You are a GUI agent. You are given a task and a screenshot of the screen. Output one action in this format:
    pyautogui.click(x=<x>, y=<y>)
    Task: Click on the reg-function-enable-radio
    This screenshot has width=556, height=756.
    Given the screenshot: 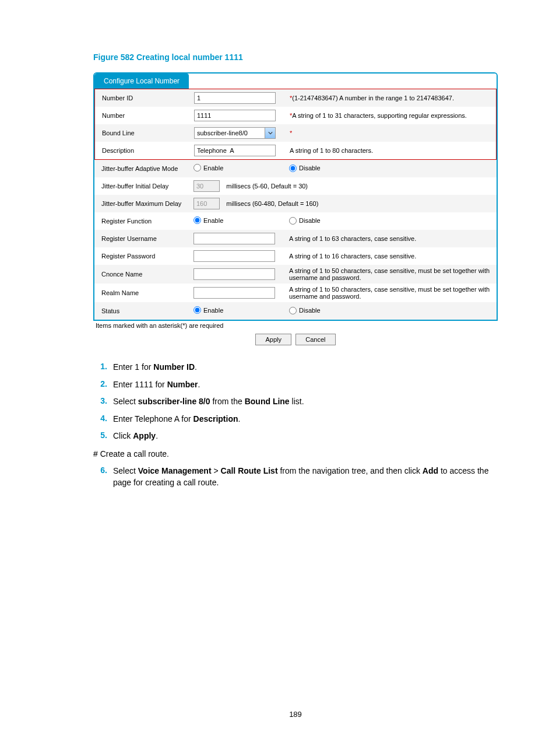 What is the action you would take?
    pyautogui.click(x=197, y=220)
    